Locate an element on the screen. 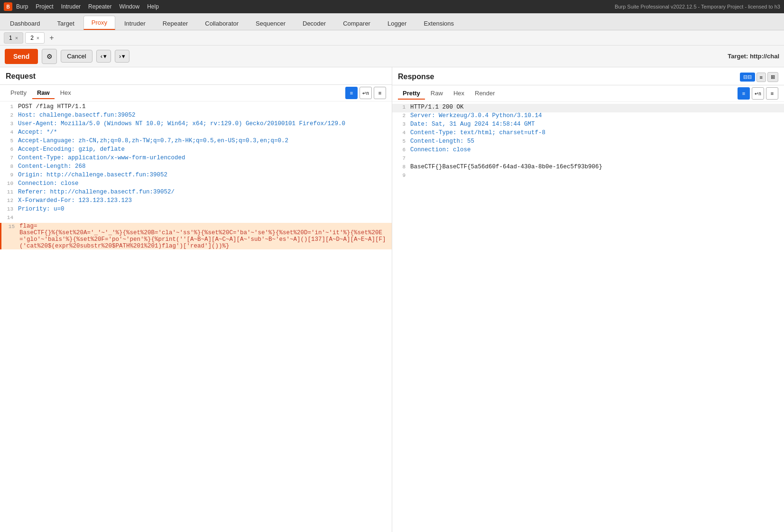  response-tab-hex: Hex is located at coordinates (459, 94).